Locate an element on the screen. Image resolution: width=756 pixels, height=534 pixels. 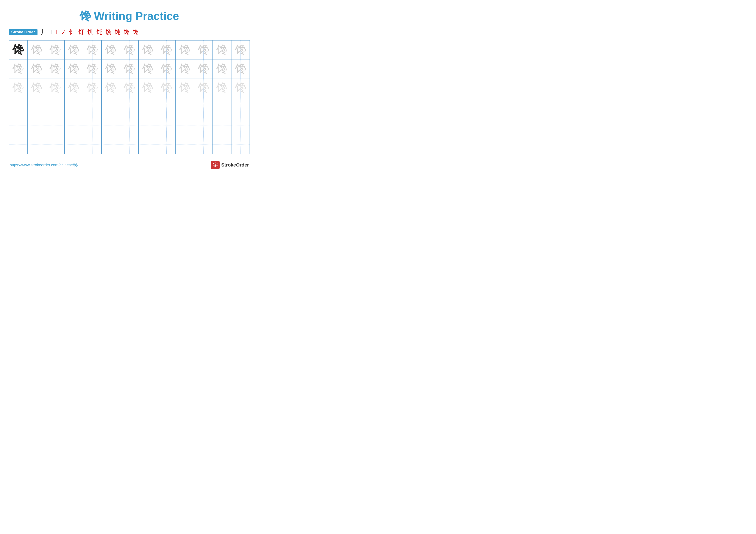
grid-cell-3-11: 馋 is located at coordinates (203, 88).